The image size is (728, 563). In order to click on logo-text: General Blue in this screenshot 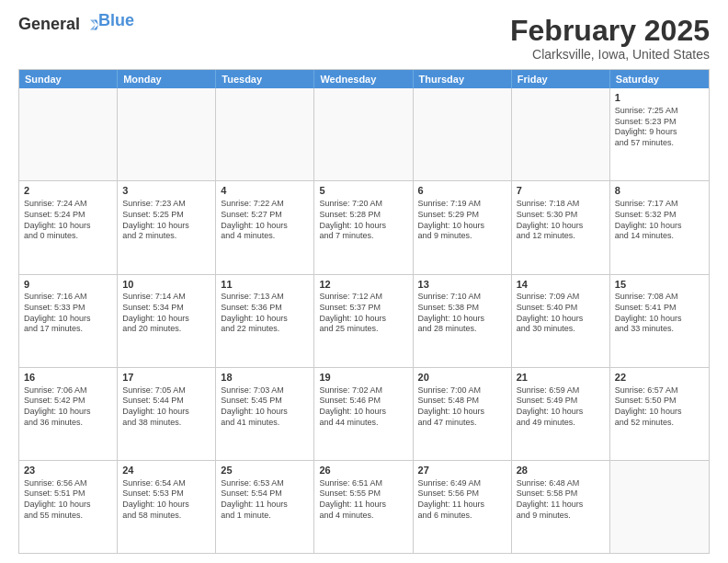, I will do `click(76, 24)`.